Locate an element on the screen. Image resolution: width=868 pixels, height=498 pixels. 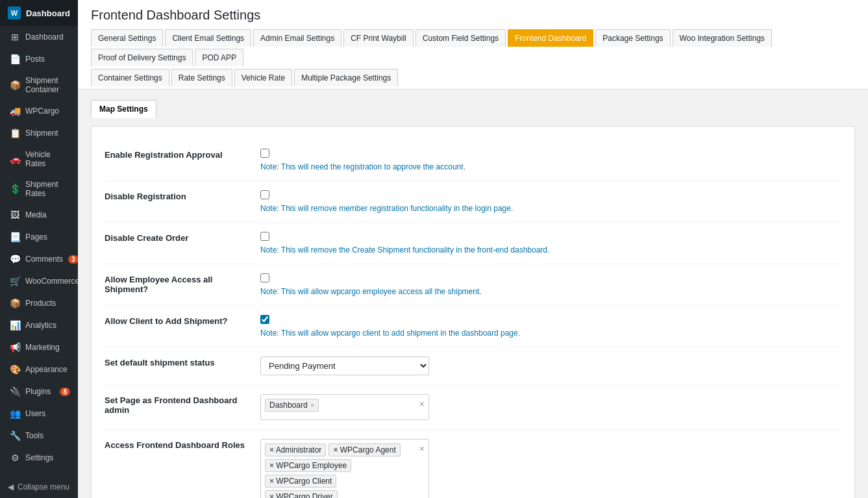
sidebar-item-label: Appearance is located at coordinates (47, 369).